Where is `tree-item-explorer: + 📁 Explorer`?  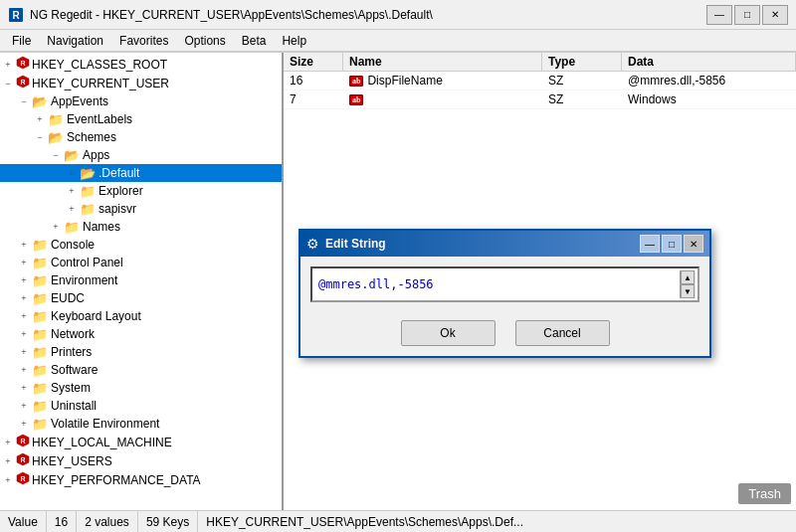 tree-item-explorer: + 📁 Explorer is located at coordinates (141, 191).